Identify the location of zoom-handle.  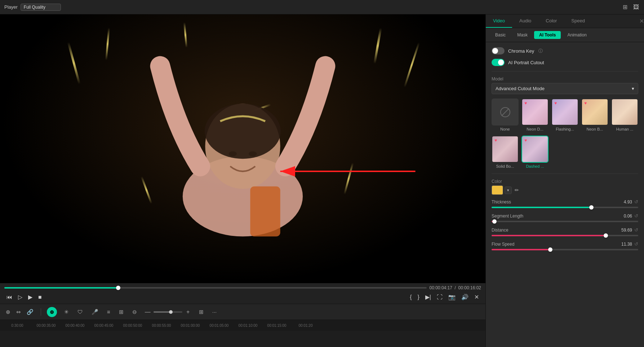
(171, 312).